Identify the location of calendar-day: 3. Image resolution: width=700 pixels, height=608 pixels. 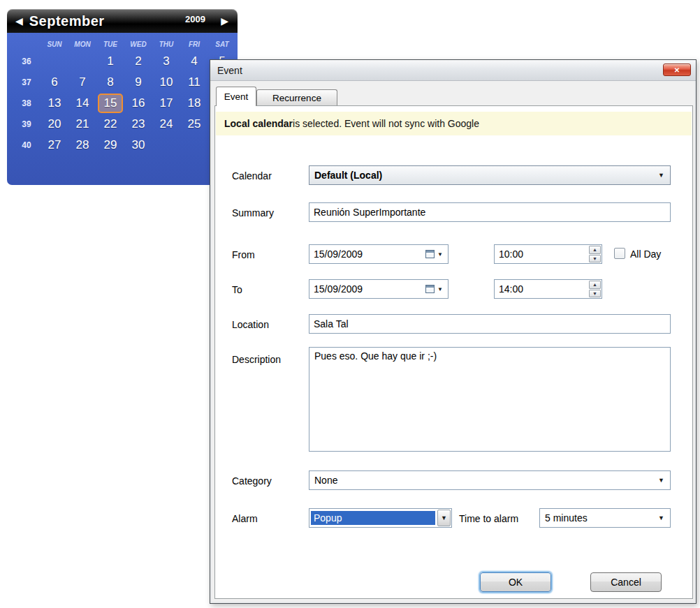
(166, 61).